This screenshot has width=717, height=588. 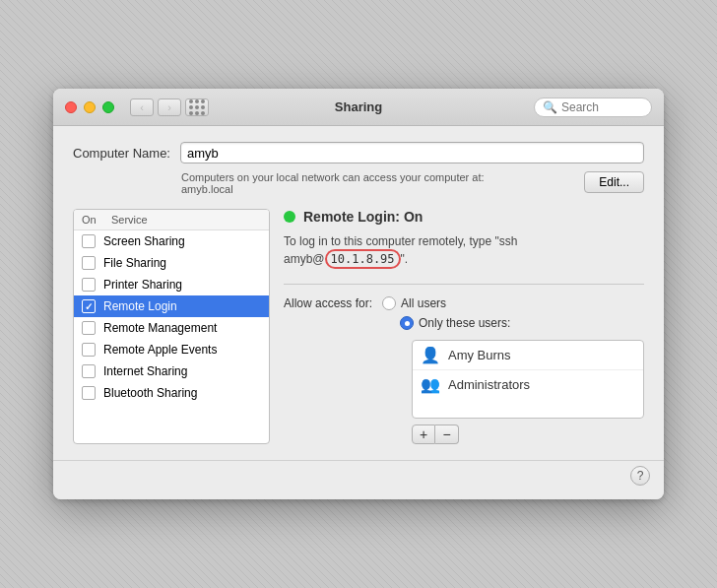 What do you see at coordinates (150, 393) in the screenshot?
I see `bluetooth-sharing-label: Bluetooth Sharing` at bounding box center [150, 393].